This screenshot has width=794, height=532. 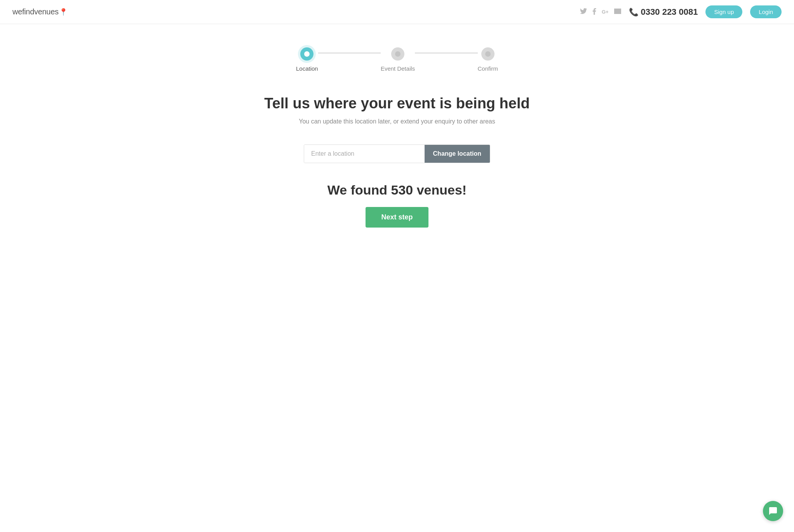 I want to click on step-event-details-circle, so click(x=398, y=54).